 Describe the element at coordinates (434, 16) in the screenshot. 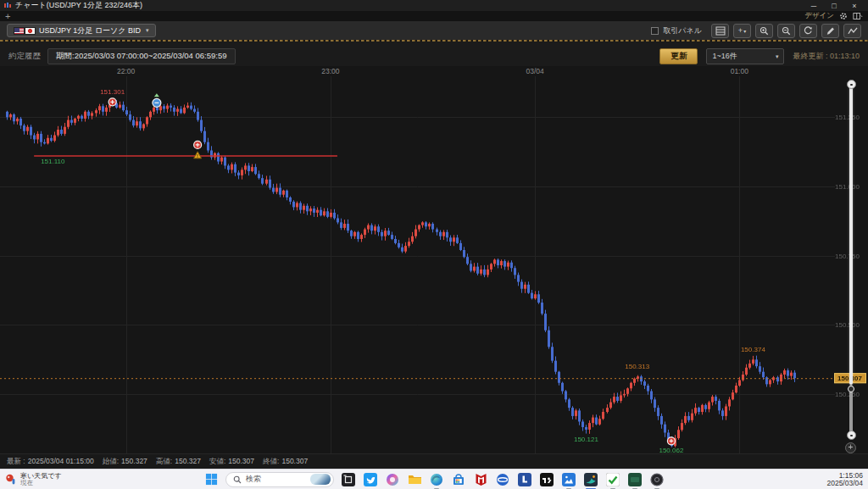

I see `menu-strip: + デザイン` at that location.